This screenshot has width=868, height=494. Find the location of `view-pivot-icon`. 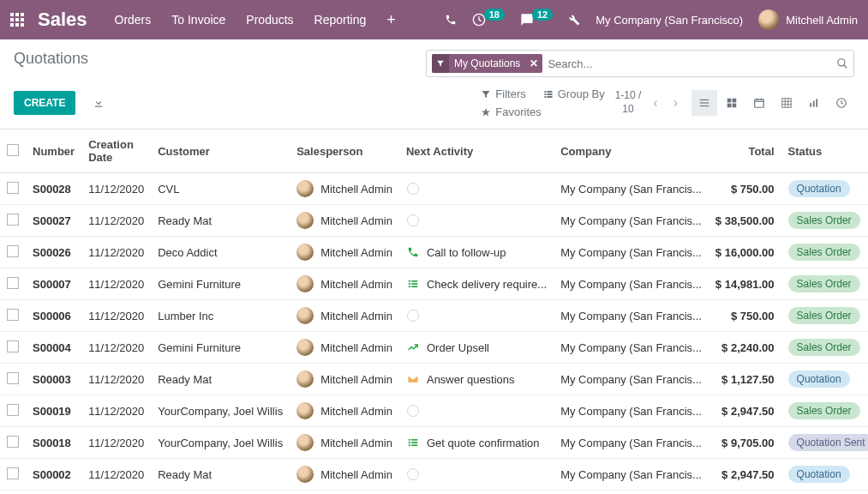

view-pivot-icon is located at coordinates (787, 103).